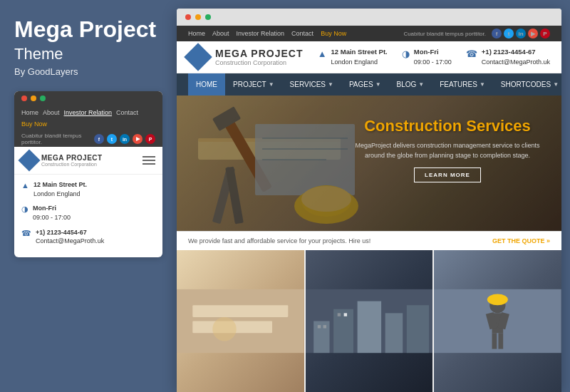  Describe the element at coordinates (477, 33) in the screenshot. I see `site-topbar-right: Cuabitur blandit tempus porttitor. f t i…` at that location.